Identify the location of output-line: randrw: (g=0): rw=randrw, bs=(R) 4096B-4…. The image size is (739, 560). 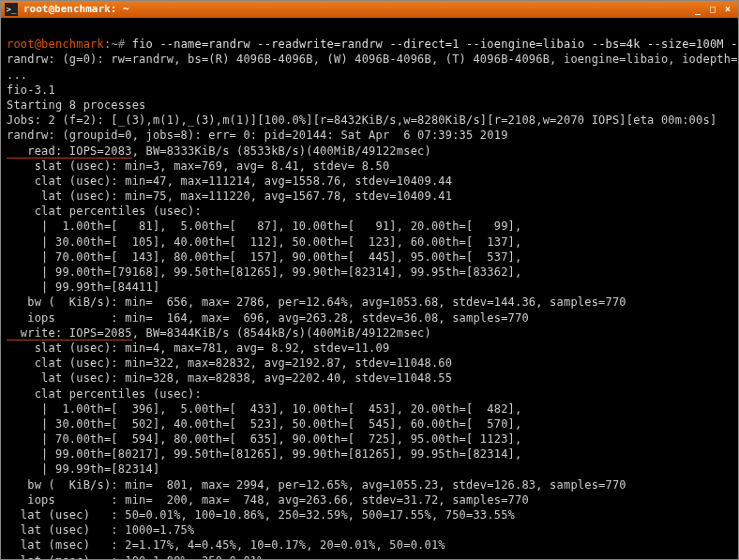
(373, 59).